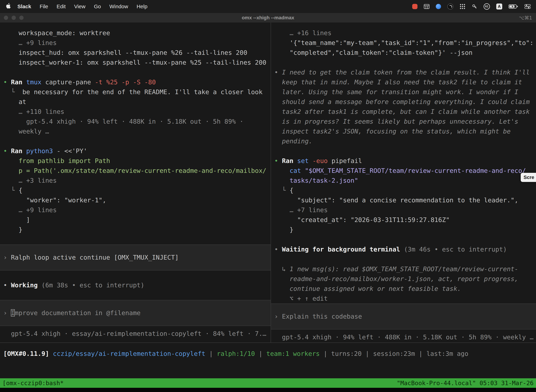  Describe the element at coordinates (135, 63) in the screenshot. I see `terminal-line: inspect_worker-1: omx sparkshell --tmux-…` at that location.